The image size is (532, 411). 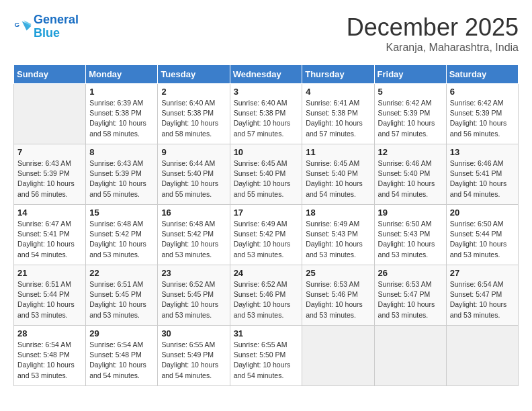 I want to click on calendar-week-row: 14Sunrise: 6:47 AMSunset: 5:41 PMDayligh…, so click(x=266, y=235).